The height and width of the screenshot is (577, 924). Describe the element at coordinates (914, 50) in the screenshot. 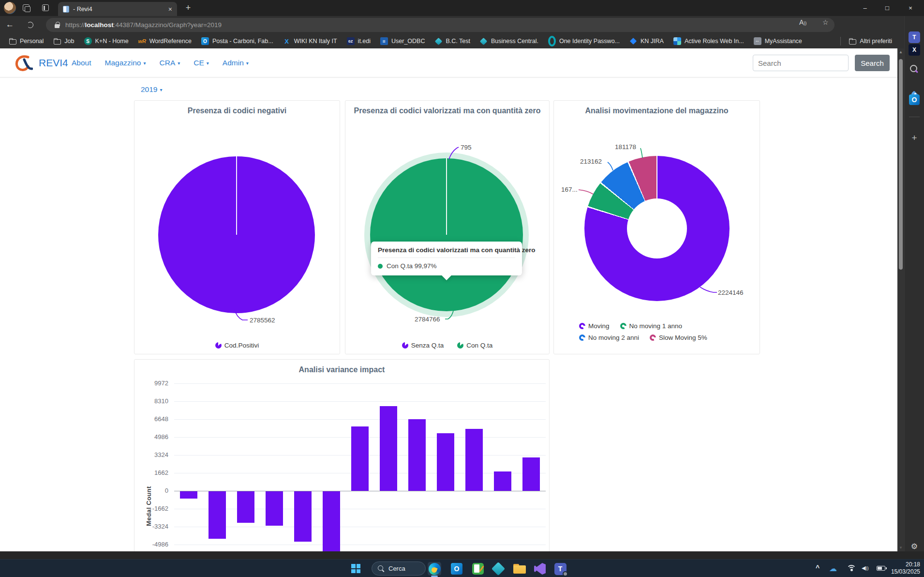

I see `x-app-sidebar-icon: X` at that location.